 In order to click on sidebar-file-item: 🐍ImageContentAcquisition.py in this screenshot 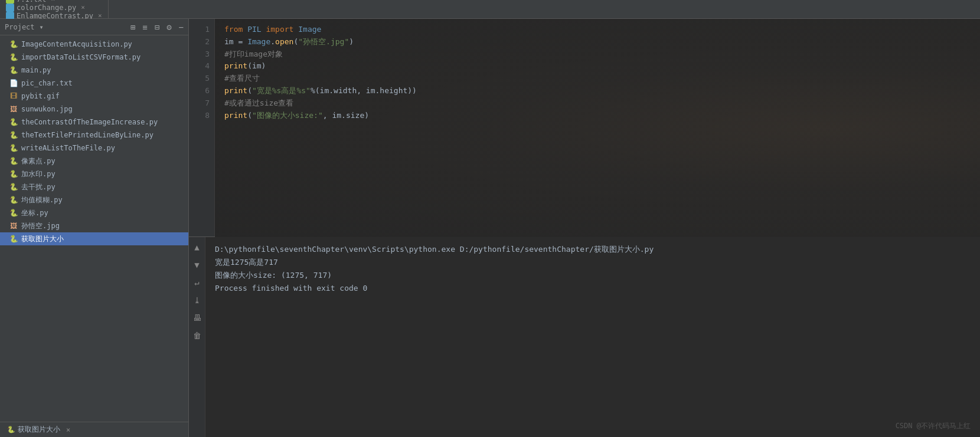, I will do `click(94, 44)`.